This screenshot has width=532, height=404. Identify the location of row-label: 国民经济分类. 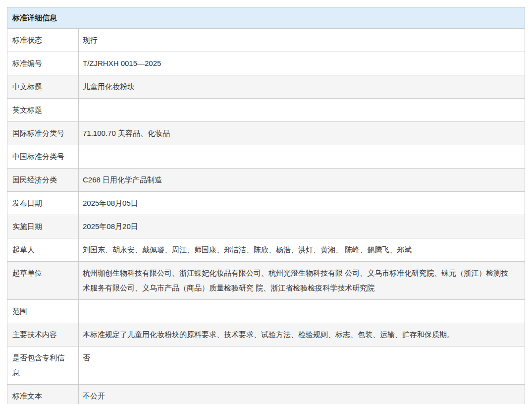
(43, 180).